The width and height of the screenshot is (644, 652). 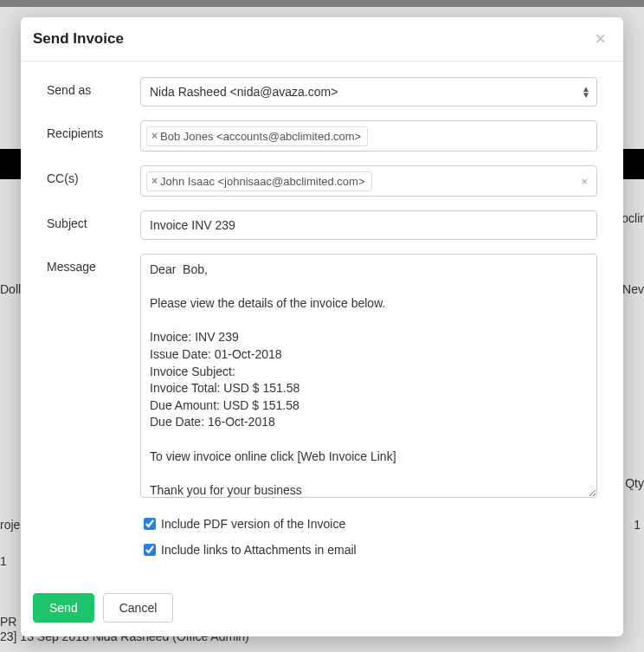 I want to click on remove-recipient-icon: ×, so click(x=154, y=136).